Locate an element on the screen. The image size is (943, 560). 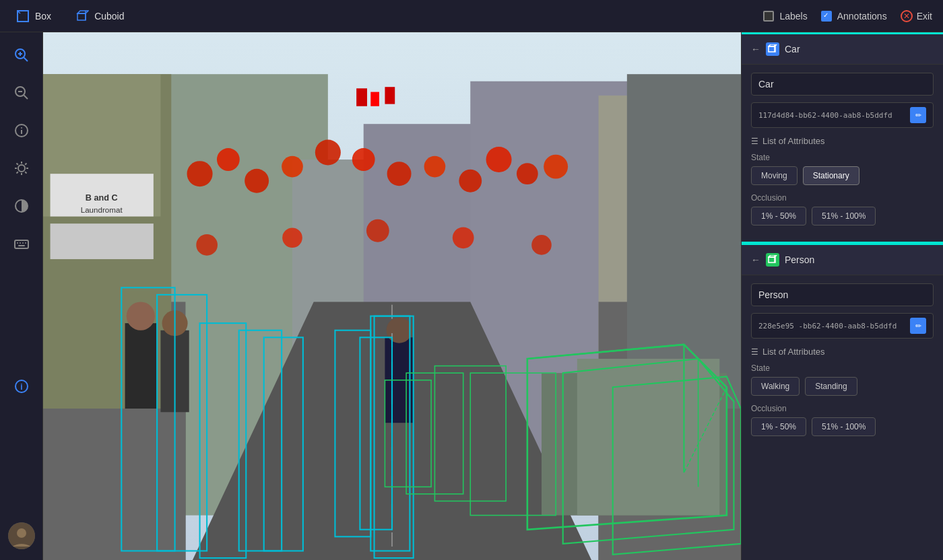
car-state-group: State Moving Stationary is located at coordinates (842, 169).